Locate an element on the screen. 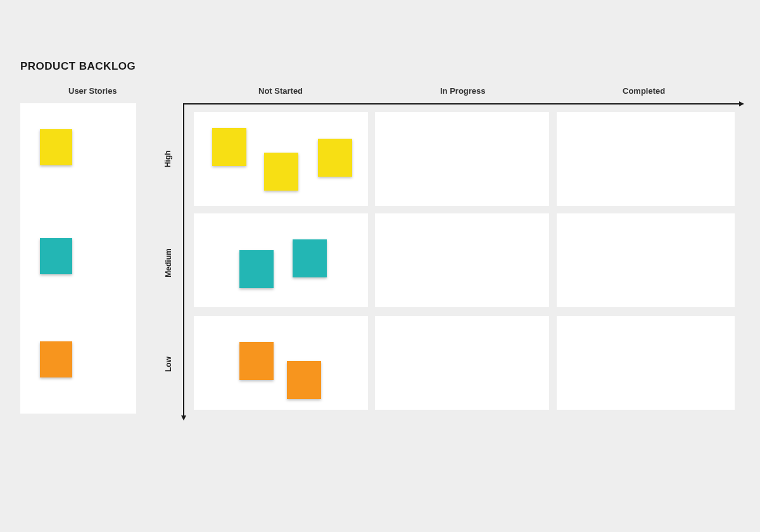 The height and width of the screenshot is (532, 760). row-label-low: Low is located at coordinates (168, 364).